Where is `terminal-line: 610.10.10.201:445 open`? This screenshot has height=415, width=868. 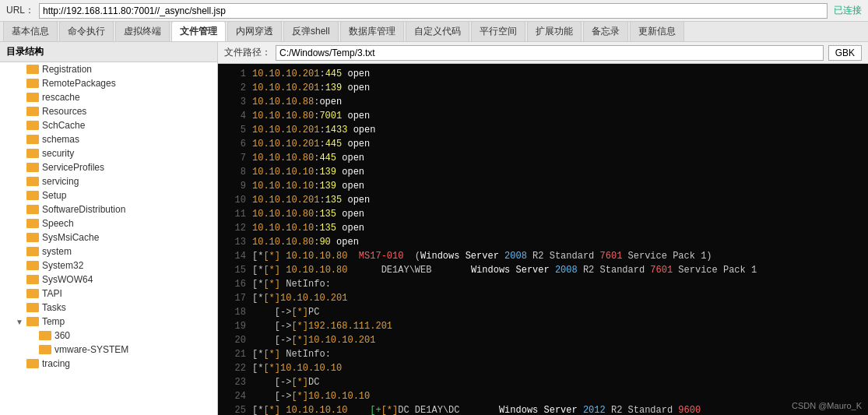
terminal-line: 610.10.10.201:445 open is located at coordinates (543, 144).